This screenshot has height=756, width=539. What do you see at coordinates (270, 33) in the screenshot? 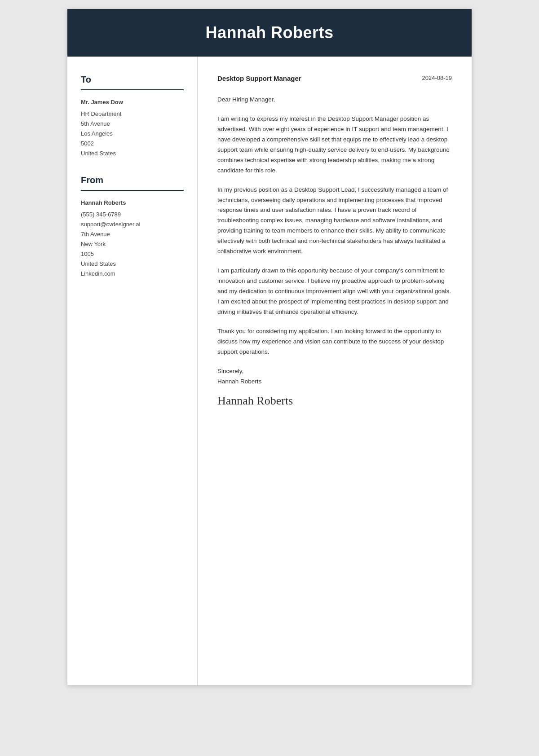
I see `header: Hannah Roberts` at bounding box center [270, 33].